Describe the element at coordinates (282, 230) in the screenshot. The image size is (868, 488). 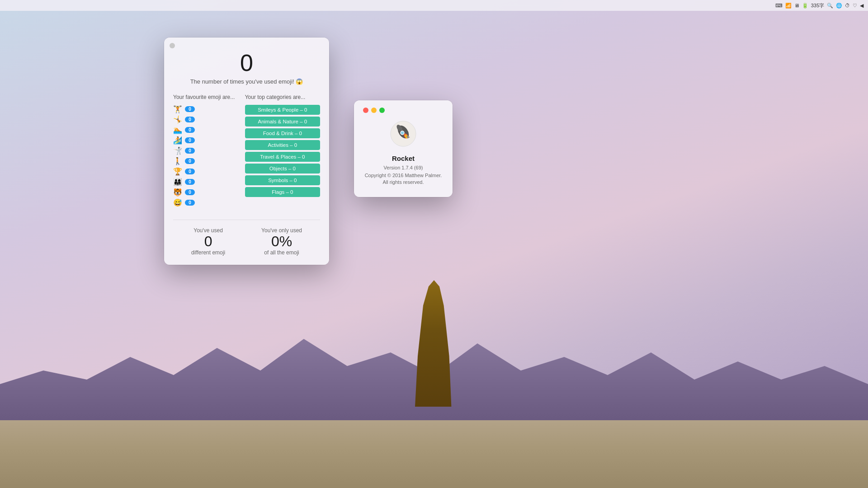
I see `percent-label: You've only used` at that location.